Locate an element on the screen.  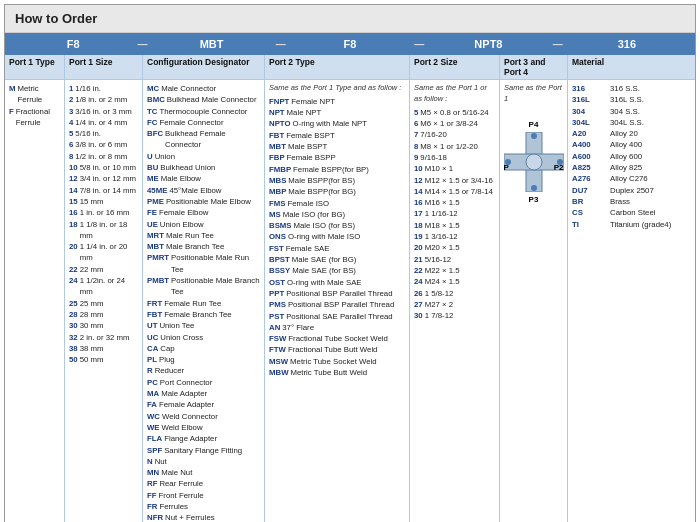
config-desc: Ferrules is located at coordinates (174, 506).